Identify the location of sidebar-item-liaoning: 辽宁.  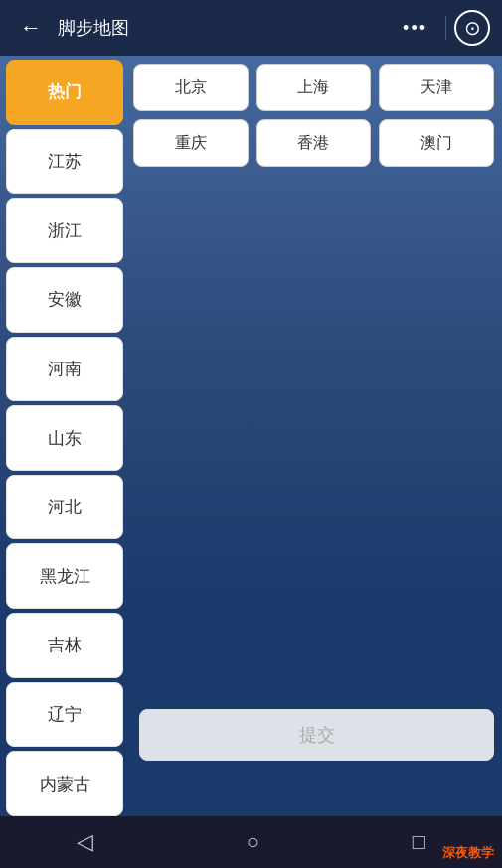
(65, 715).